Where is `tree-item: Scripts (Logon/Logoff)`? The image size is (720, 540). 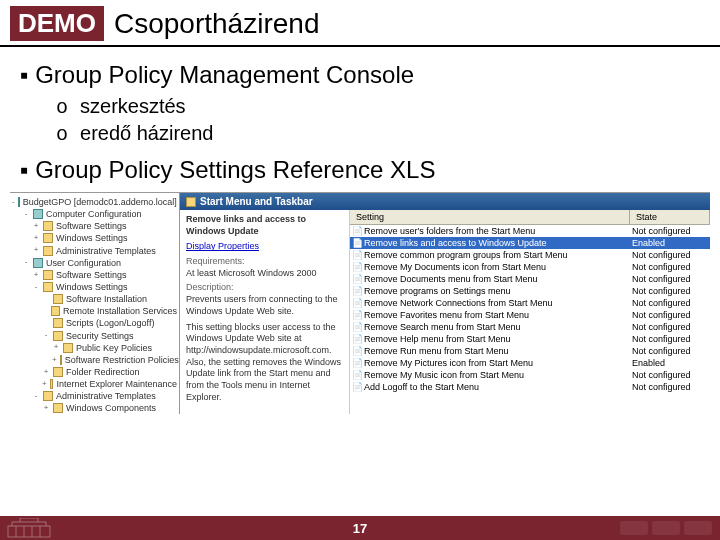
tree-item: Scripts (Logon/Logoff) is located at coordinates (110, 323).